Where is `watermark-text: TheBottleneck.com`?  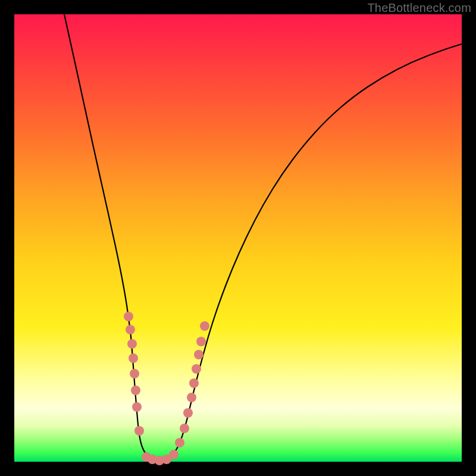 watermark-text: TheBottleneck.com is located at coordinates (419, 8).